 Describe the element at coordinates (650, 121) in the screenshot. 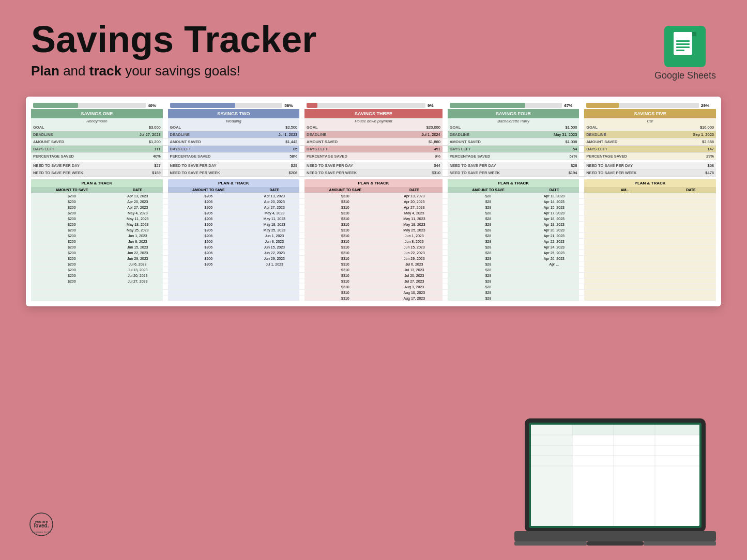

I see `s5-subheader: Car` at that location.